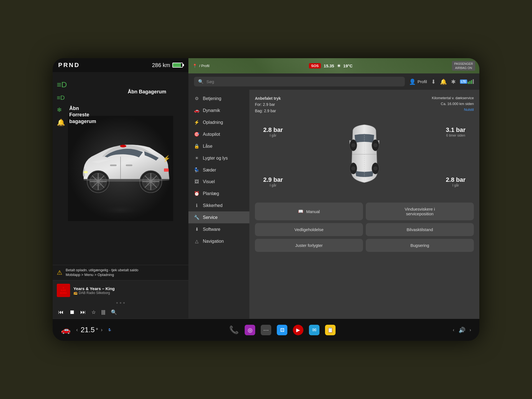 The width and height of the screenshot is (532, 399). What do you see at coordinates (298, 330) in the screenshot?
I see `media-app-icon: ▶` at bounding box center [298, 330].